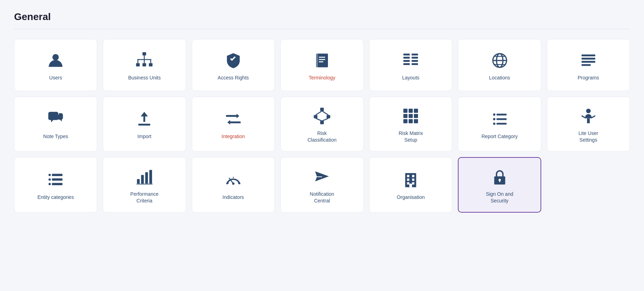 This screenshot has height=291, width=644. What do you see at coordinates (411, 60) in the screenshot?
I see `layouts-icon` at bounding box center [411, 60].